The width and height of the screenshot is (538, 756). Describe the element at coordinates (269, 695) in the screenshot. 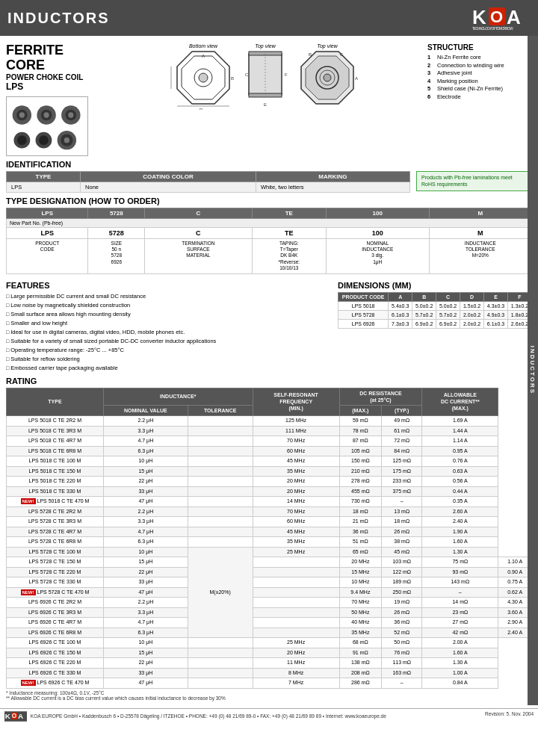

I see `rating-notes: * Inductance measuring: 100±4Ω, 0.1V, -2…` at that location.